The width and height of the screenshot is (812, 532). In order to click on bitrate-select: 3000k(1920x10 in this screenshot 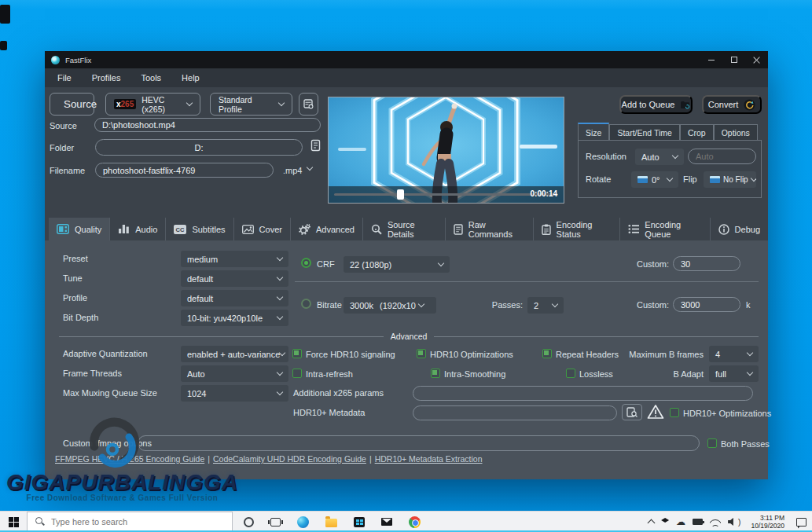, I will do `click(390, 305)`.